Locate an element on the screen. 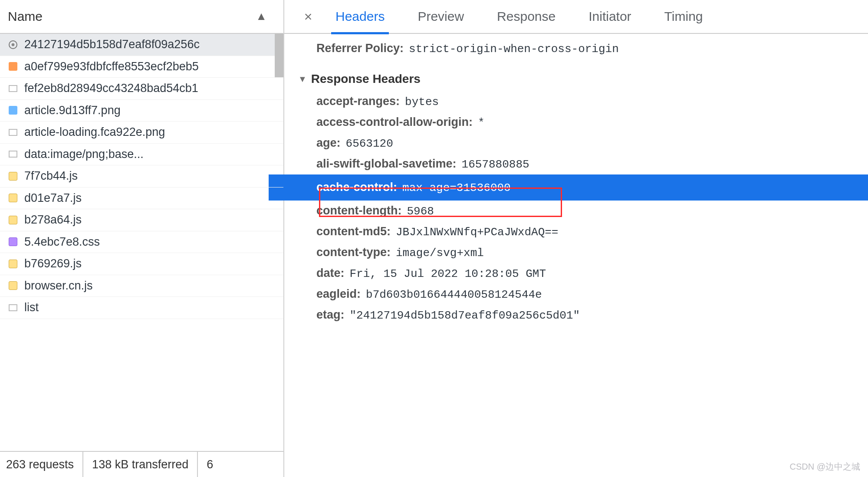 This screenshot has width=868, height=477. tab-preview: Preview is located at coordinates (441, 16).